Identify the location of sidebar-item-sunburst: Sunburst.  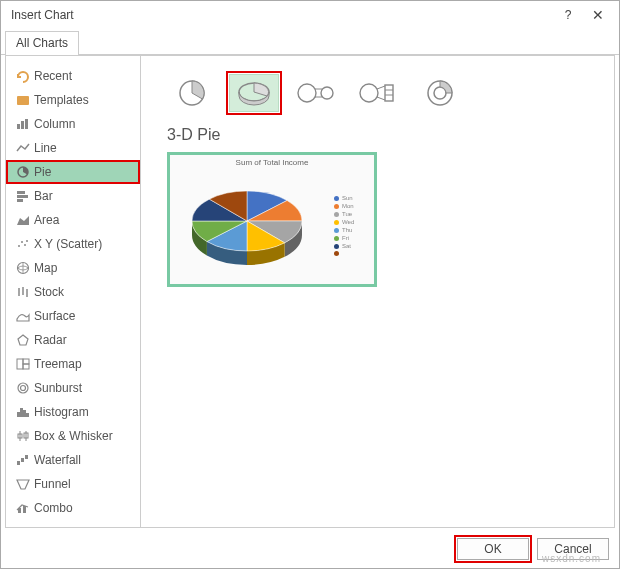
(73, 388).